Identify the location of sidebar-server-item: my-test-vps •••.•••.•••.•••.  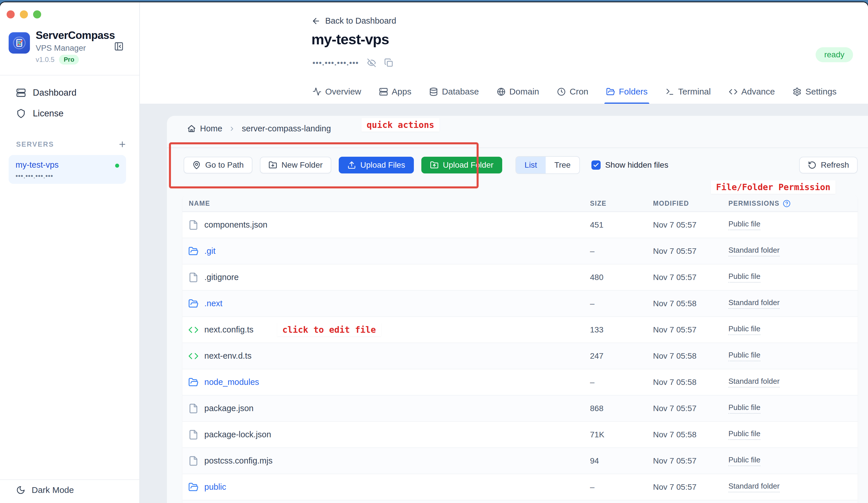
(68, 170).